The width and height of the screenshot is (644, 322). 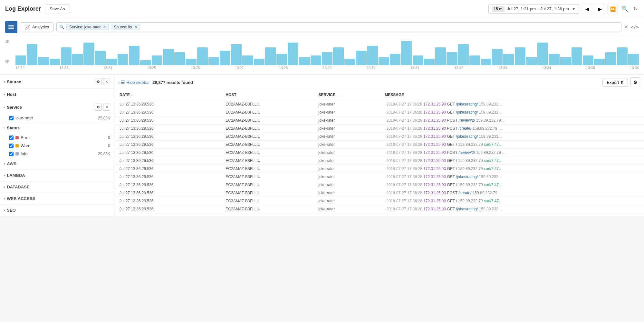 I want to click on sidebar-header-service: › Service ⚙ ✕, so click(x=57, y=107).